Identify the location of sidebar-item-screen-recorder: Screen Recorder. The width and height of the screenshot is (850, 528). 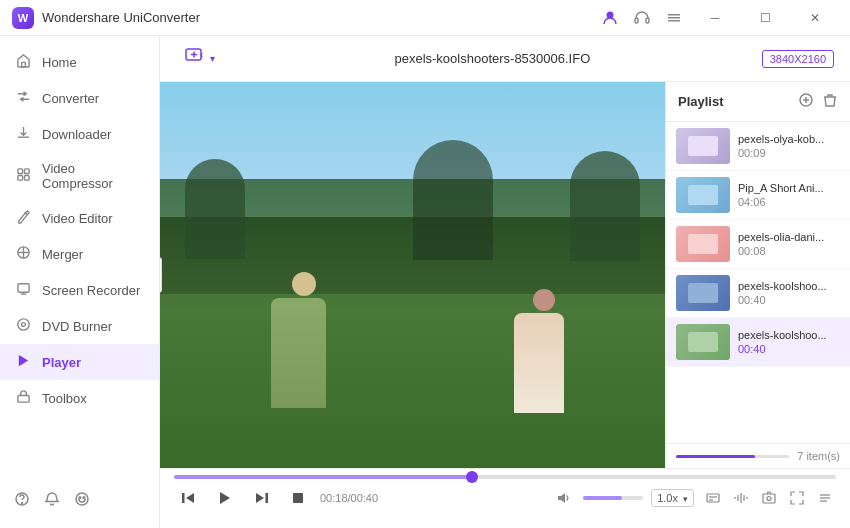
(80, 290).